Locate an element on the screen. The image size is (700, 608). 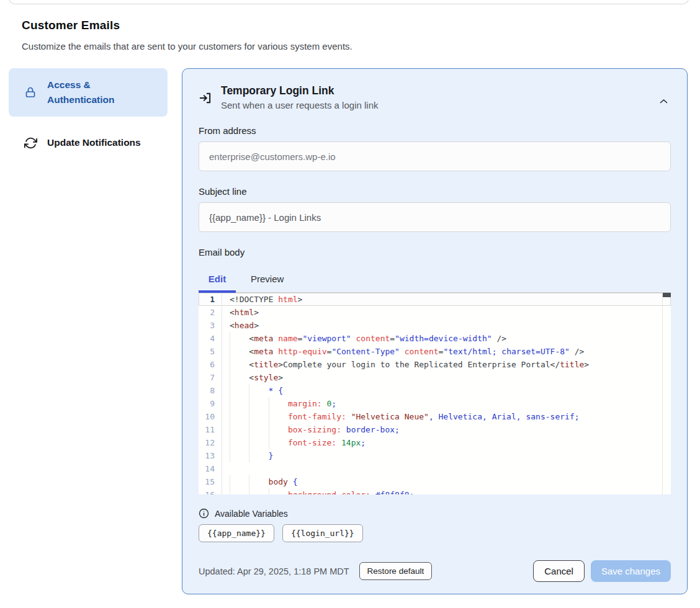
save-changes-button: Save changes is located at coordinates (630, 571).